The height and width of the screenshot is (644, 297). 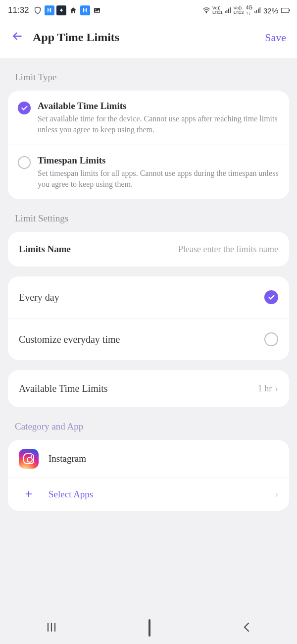 What do you see at coordinates (271, 11) in the screenshot?
I see `battery-percent: 32%` at bounding box center [271, 11].